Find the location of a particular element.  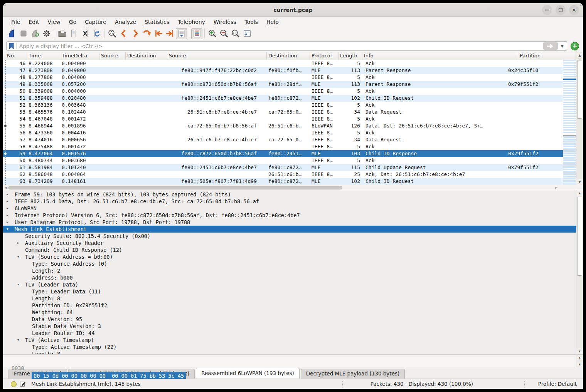

colorize-packets-button is located at coordinates (197, 34).